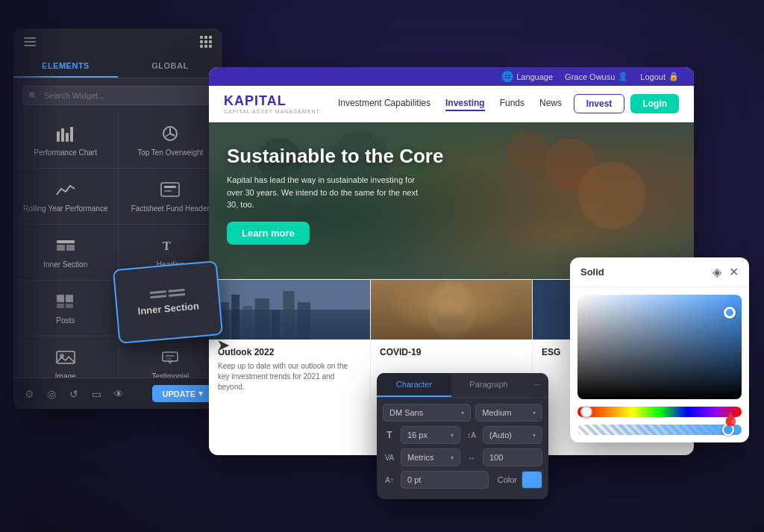 This screenshot has width=764, height=532. I want to click on nav-investment-capabilities: Investment Capabilities, so click(384, 104).